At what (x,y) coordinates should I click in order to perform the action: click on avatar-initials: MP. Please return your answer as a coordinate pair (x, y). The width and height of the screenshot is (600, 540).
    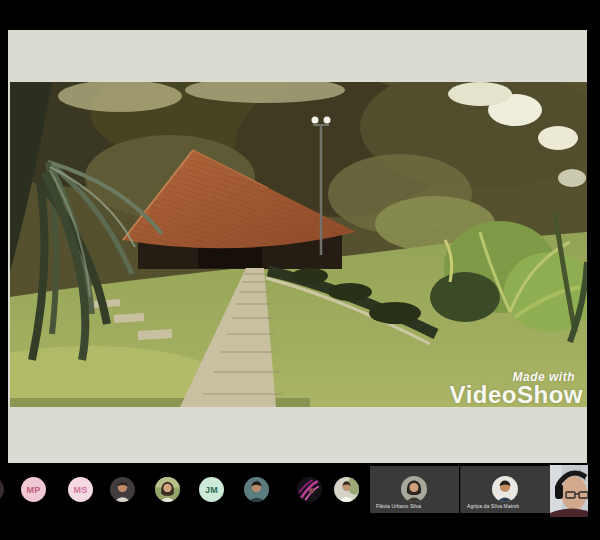
    Looking at the image, I should click on (34, 490).